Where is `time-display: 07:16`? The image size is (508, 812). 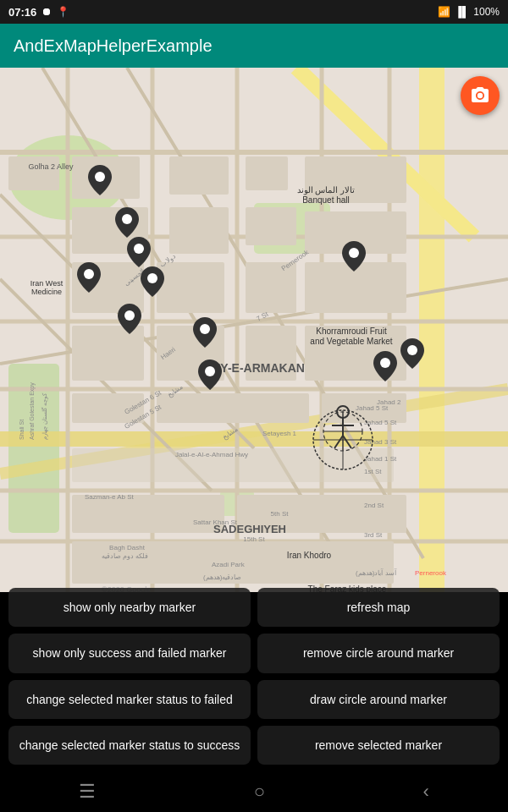 time-display: 07:16 is located at coordinates (22, 12).